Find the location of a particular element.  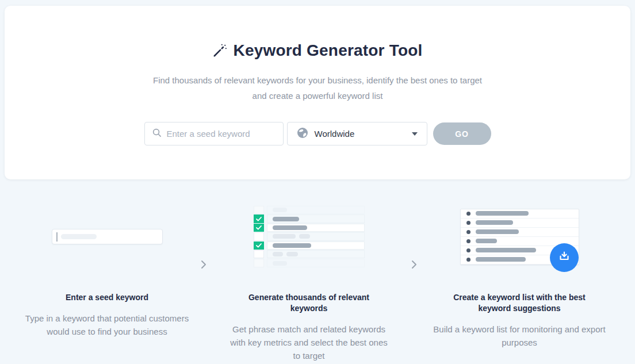

page-title-text: Keyword Generator Tool is located at coordinates (328, 51).